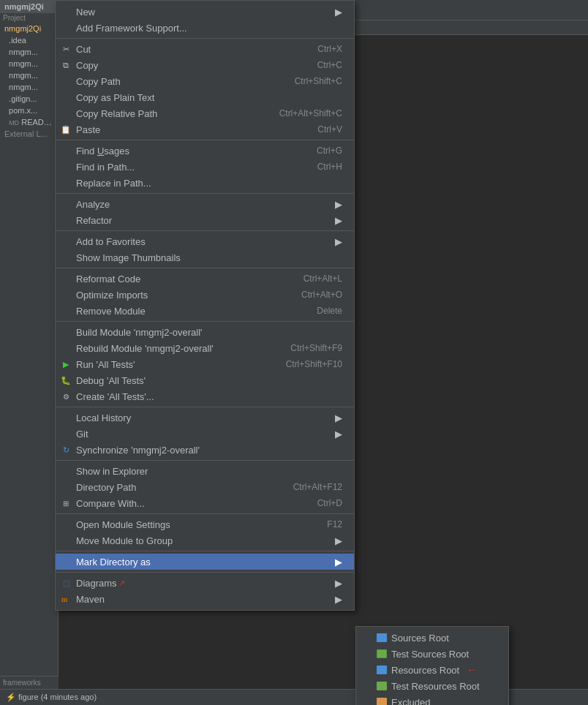 This screenshot has height=705, width=588. I want to click on menu-item-diagrams: ⬚ Diagrams ↗ ▶, so click(205, 583).